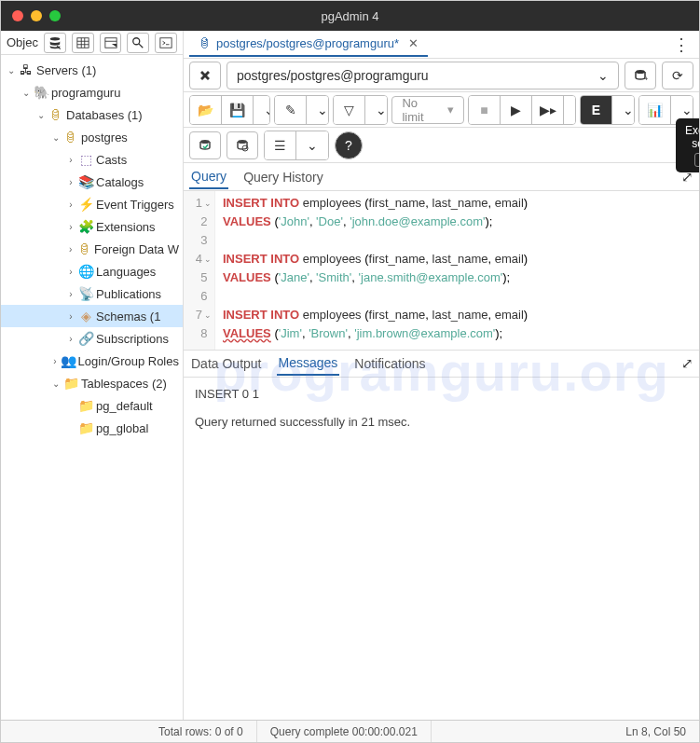 This screenshot has height=743, width=700. What do you see at coordinates (226, 364) in the screenshot?
I see `tab-data-output: Data Output` at bounding box center [226, 364].